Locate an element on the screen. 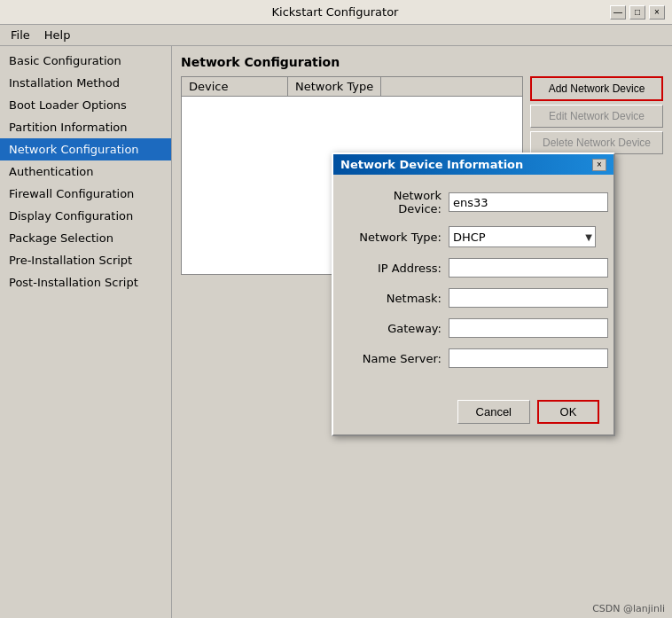 This screenshot has width=672, height=618. modal-titlebar: Network Device Information × is located at coordinates (473, 165).